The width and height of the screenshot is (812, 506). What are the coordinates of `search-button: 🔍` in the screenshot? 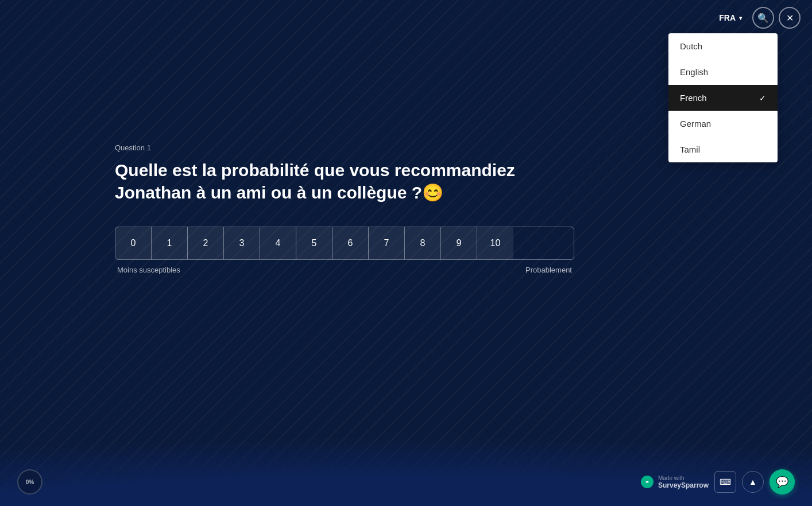 It's located at (763, 18).